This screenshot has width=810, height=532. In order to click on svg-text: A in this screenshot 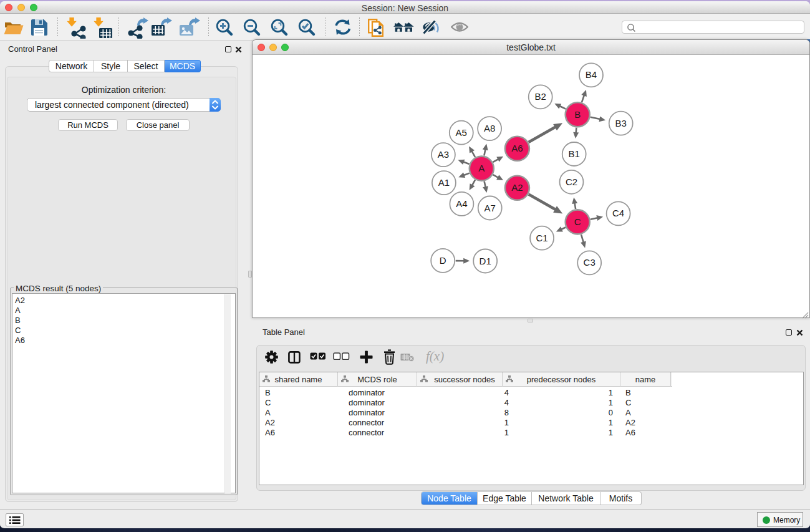, I will do `click(481, 168)`.